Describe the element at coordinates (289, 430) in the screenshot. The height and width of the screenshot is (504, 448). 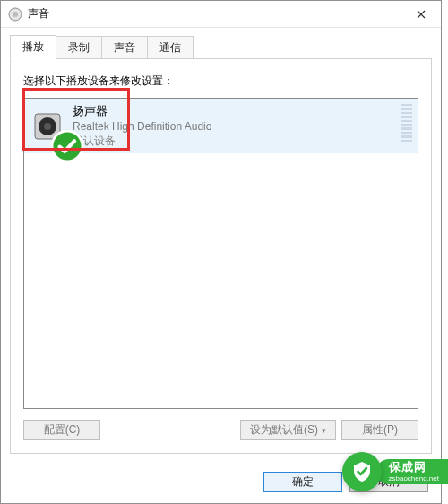
I see `set-default-button: 设为默认值(S)` at that location.